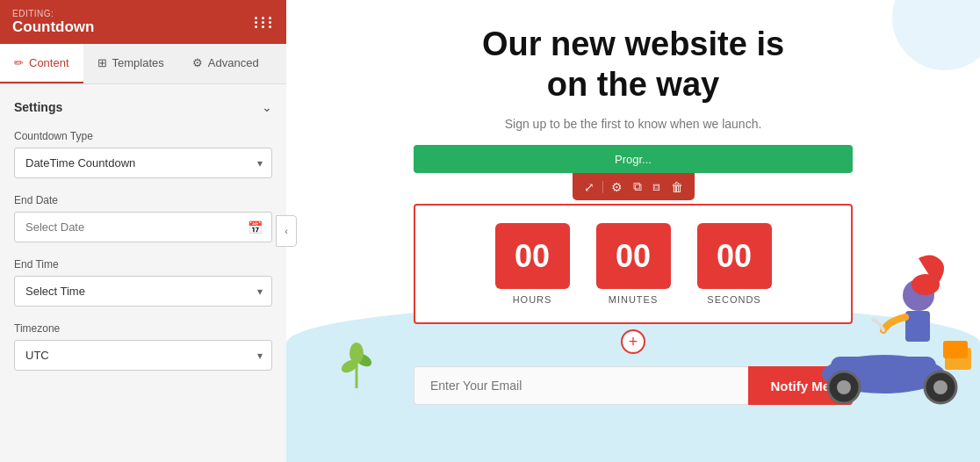 This screenshot has height=462, width=980. What do you see at coordinates (602, 187) in the screenshot?
I see `toolbar-divider` at bounding box center [602, 187].